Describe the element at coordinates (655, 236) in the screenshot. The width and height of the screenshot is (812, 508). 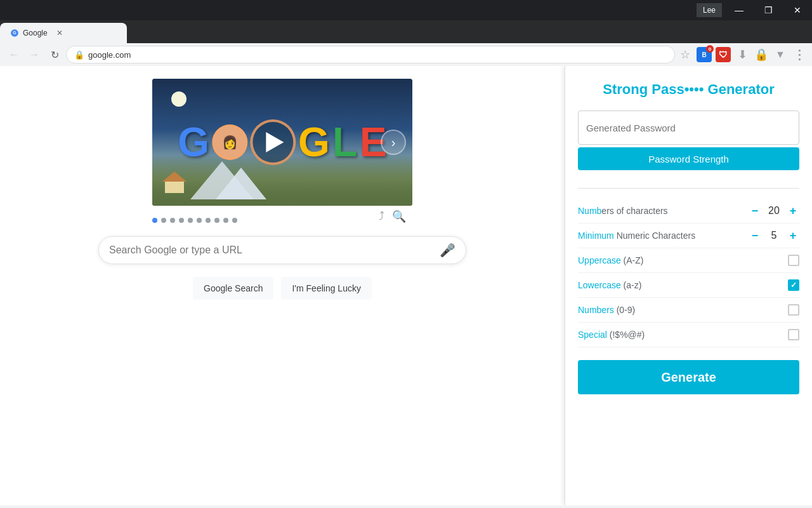
I see `min-numeric-rest: Numeric Characters` at that location.